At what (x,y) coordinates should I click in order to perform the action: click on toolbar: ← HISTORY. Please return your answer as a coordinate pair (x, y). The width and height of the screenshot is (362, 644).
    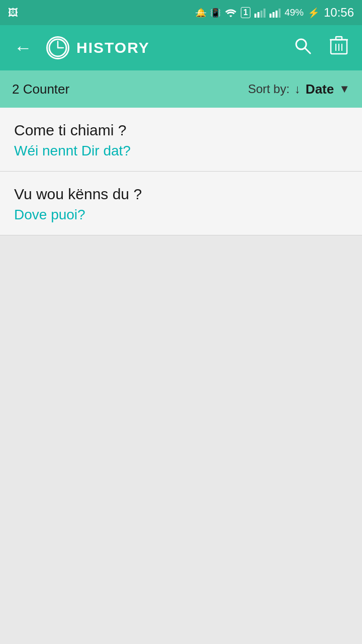
    Looking at the image, I should click on (181, 48).